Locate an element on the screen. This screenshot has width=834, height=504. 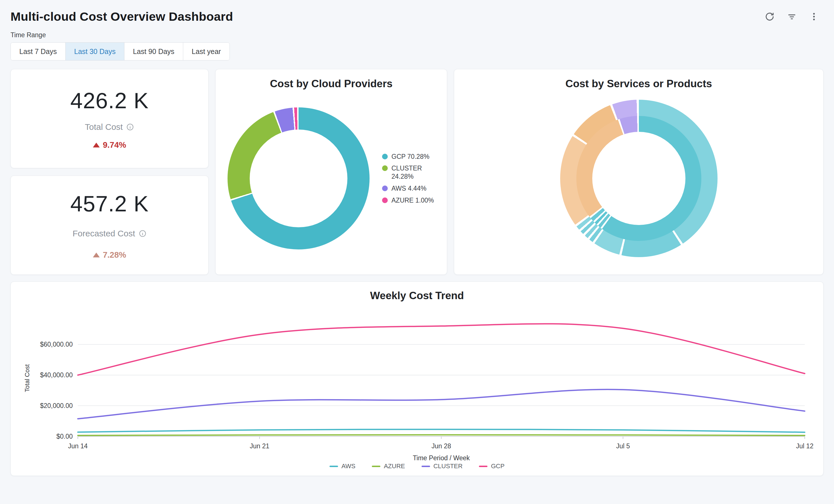
total-cost-label: Total Cost is located at coordinates (104, 127).